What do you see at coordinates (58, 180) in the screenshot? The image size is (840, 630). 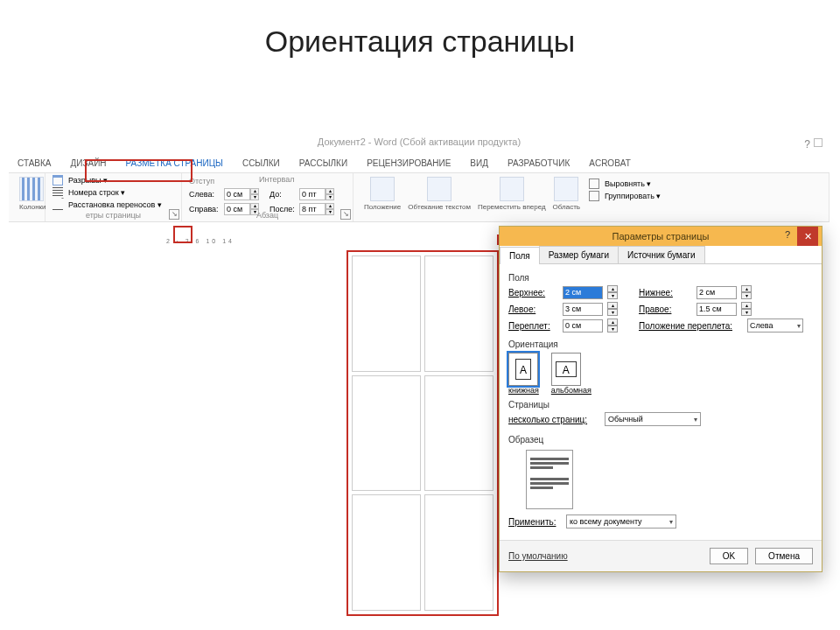 I see `breaks-icon` at bounding box center [58, 180].